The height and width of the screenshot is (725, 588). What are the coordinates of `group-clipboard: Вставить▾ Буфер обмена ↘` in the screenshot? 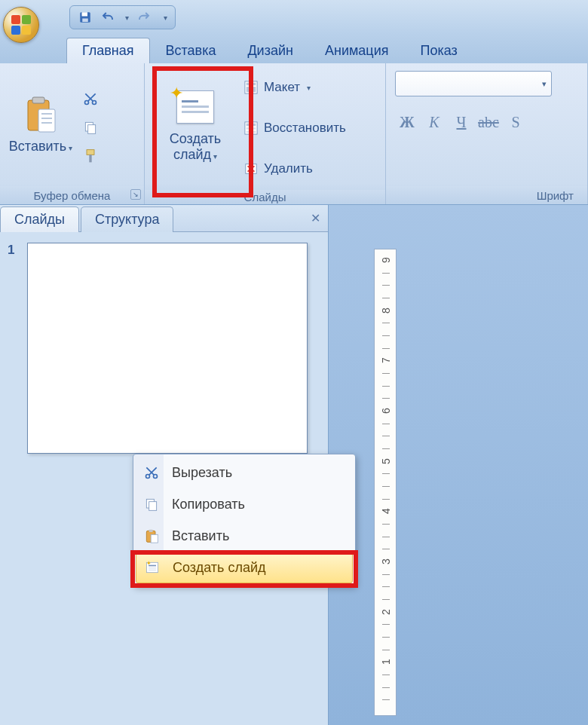 It's located at (72, 134).